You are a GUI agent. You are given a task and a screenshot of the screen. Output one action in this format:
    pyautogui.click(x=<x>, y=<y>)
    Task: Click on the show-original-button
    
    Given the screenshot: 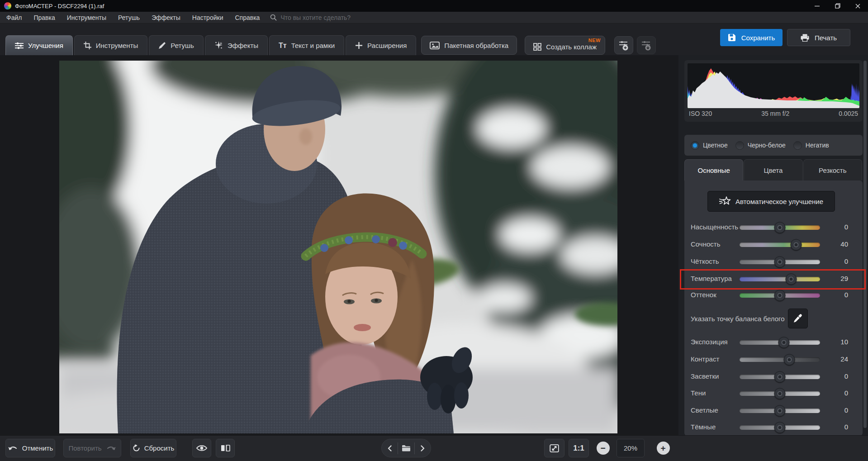 What is the action you would take?
    pyautogui.click(x=202, y=448)
    